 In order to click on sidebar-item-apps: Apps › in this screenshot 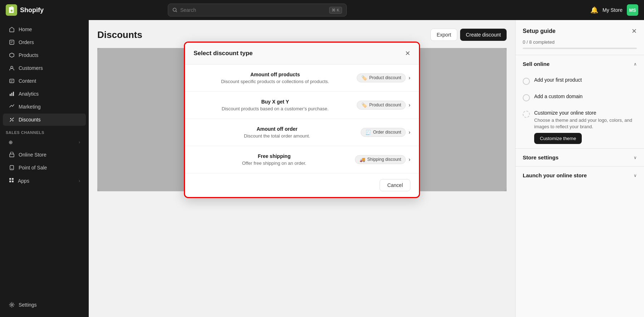, I will do `click(44, 181)`.